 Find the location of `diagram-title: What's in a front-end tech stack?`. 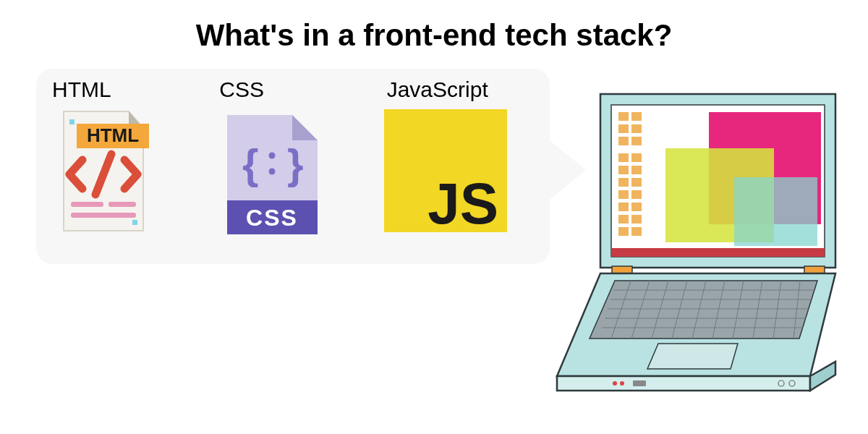

diagram-title: What's in a front-end tech stack? is located at coordinates (434, 26).